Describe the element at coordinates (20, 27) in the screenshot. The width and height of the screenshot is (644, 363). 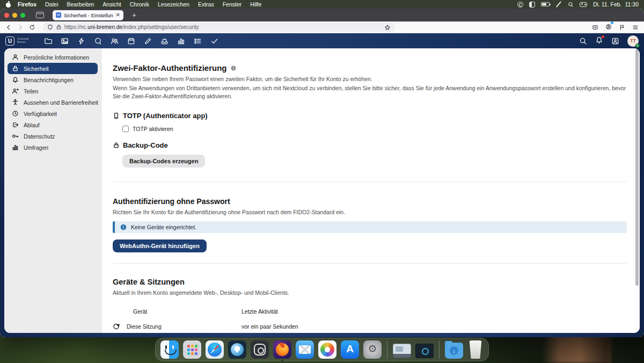
I see `forward-button` at that location.